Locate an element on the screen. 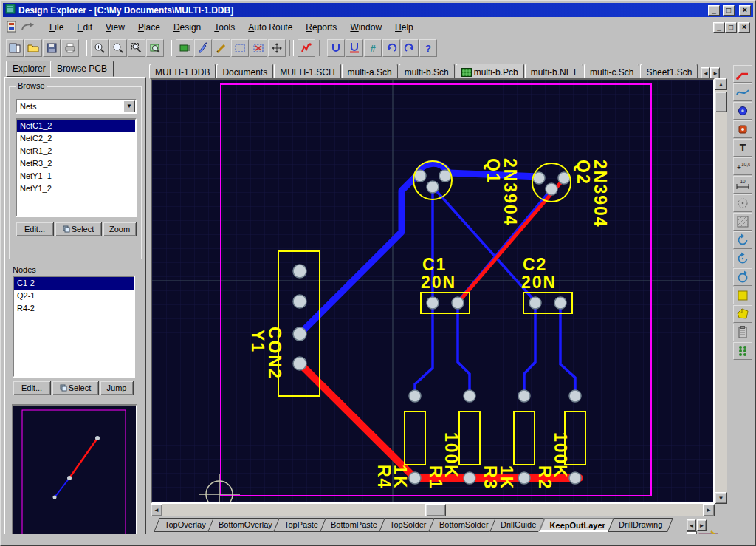 This screenshot has height=546, width=756. scroll-up-icon: ▲ is located at coordinates (721, 84).